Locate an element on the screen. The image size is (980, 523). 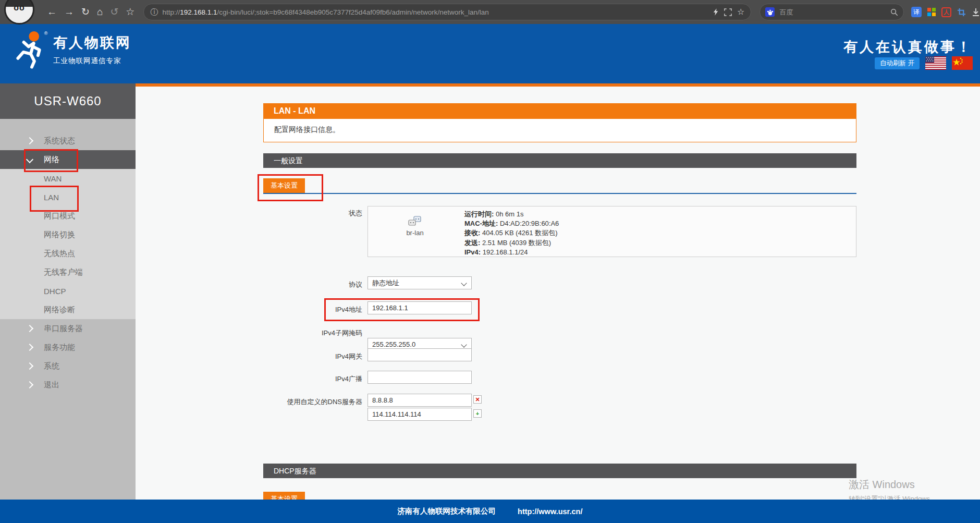
footer-website-link: http://www.usr.cn/ is located at coordinates (550, 512).